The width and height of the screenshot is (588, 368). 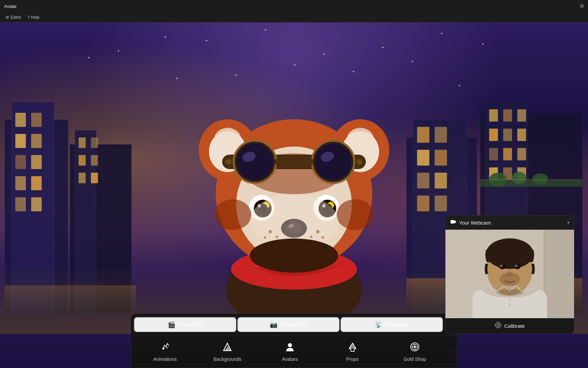 What do you see at coordinates (165, 359) in the screenshot?
I see `animations-label: Animations` at bounding box center [165, 359].